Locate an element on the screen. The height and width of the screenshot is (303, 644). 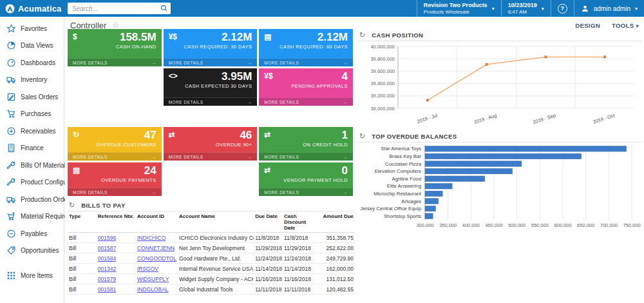
search-input is located at coordinates (116, 9).